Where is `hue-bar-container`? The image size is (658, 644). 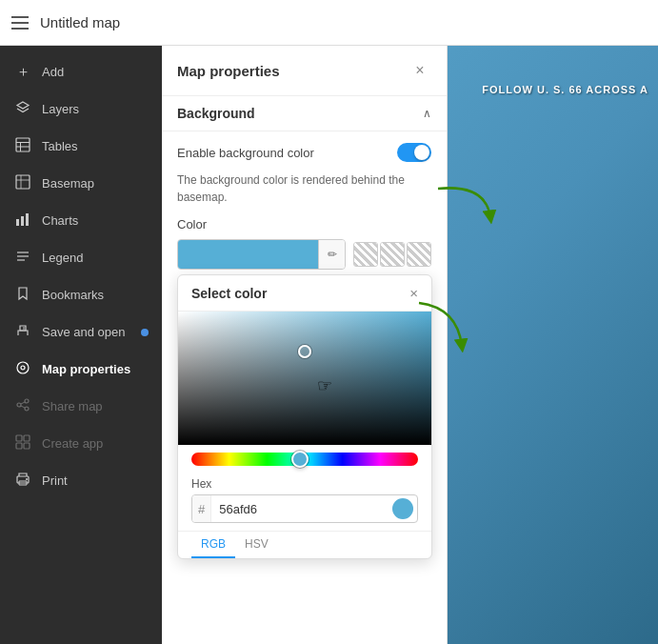
hue-bar-container is located at coordinates (305, 457).